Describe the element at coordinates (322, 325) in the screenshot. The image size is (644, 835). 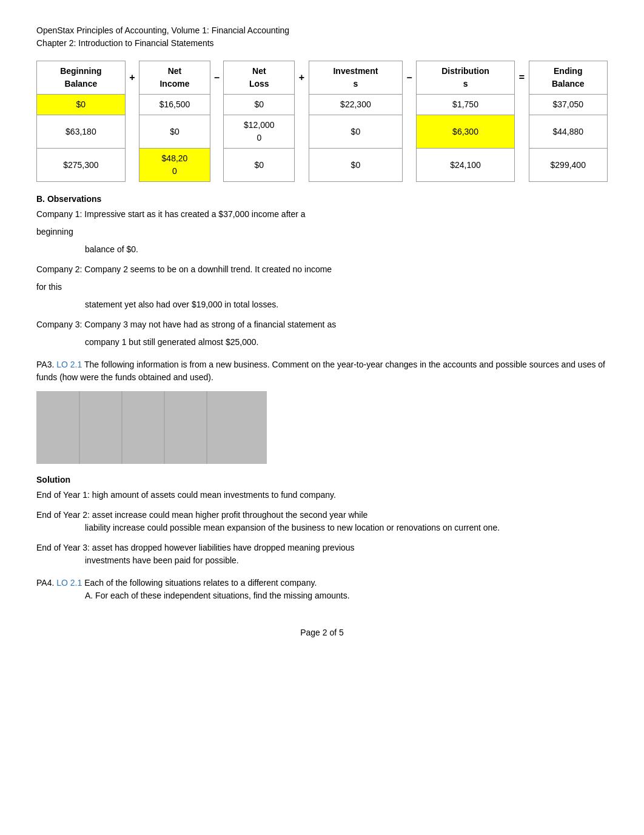
I see `company3-part1: Company 3: Company 3 may not have had as…` at that location.